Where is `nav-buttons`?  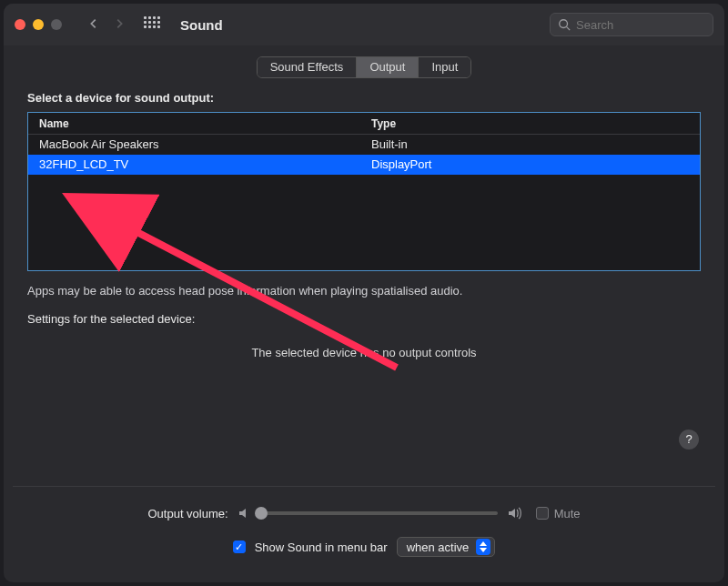
nav-buttons is located at coordinates (106, 25).